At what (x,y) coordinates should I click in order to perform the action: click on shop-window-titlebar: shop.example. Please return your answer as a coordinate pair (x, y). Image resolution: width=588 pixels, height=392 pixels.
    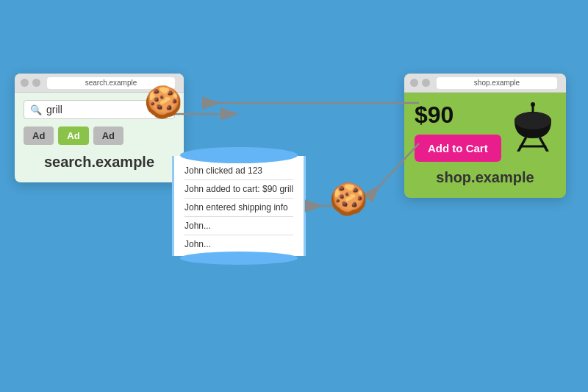
    Looking at the image, I should click on (485, 83).